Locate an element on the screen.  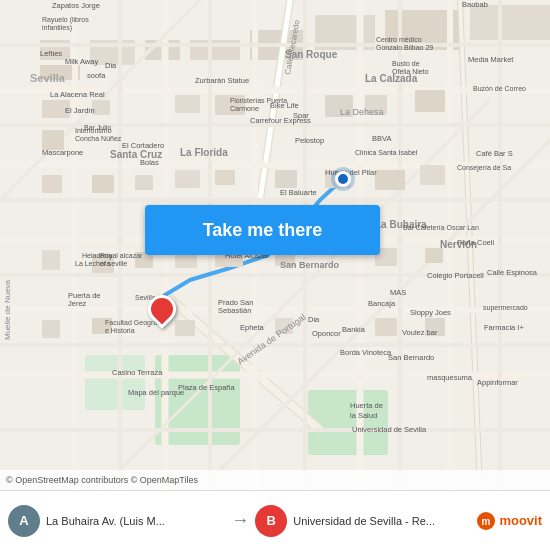
svg-text: Lefties is located at coordinates (51, 54).